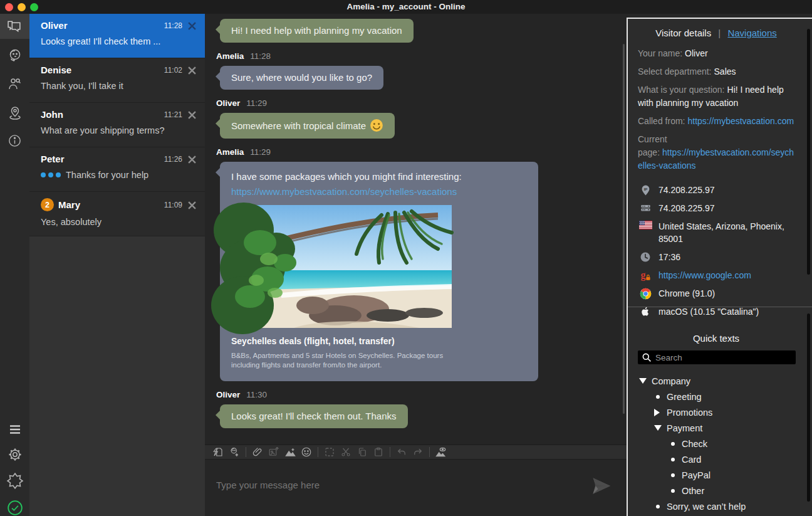 Image resolution: width=812 pixels, height=516 pixels. Describe the element at coordinates (378, 452) in the screenshot. I see `paste-icon` at that location.